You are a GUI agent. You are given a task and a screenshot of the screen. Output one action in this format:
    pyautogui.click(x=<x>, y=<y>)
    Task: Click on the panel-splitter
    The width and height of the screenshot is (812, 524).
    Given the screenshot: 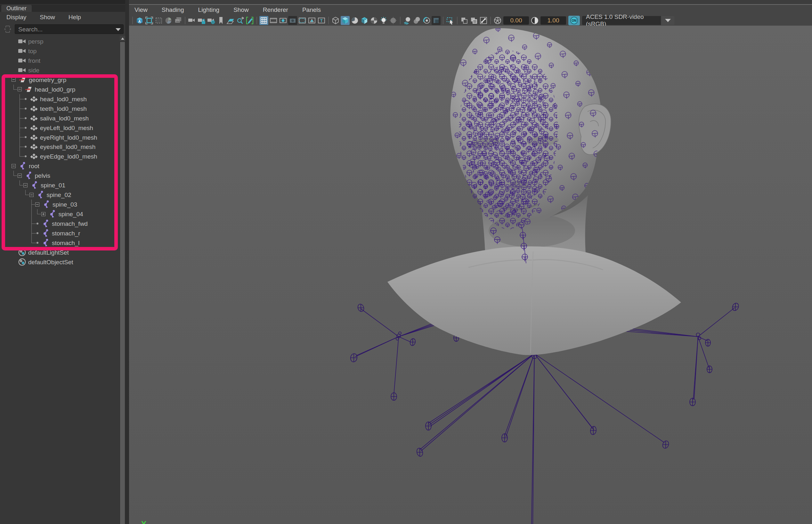 What is the action you would take?
    pyautogui.click(x=127, y=262)
    